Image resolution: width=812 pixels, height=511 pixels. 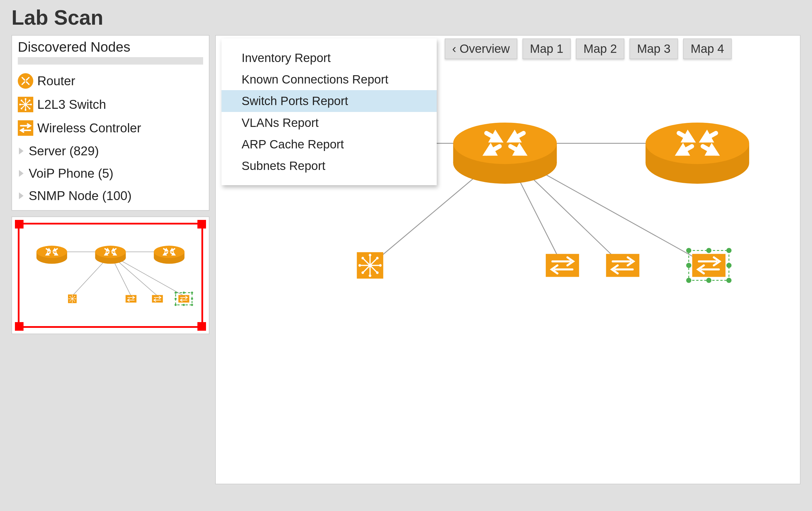 What do you see at coordinates (111, 173) in the screenshot?
I see `node-item-voip: VoiP Phone (5)` at bounding box center [111, 173].